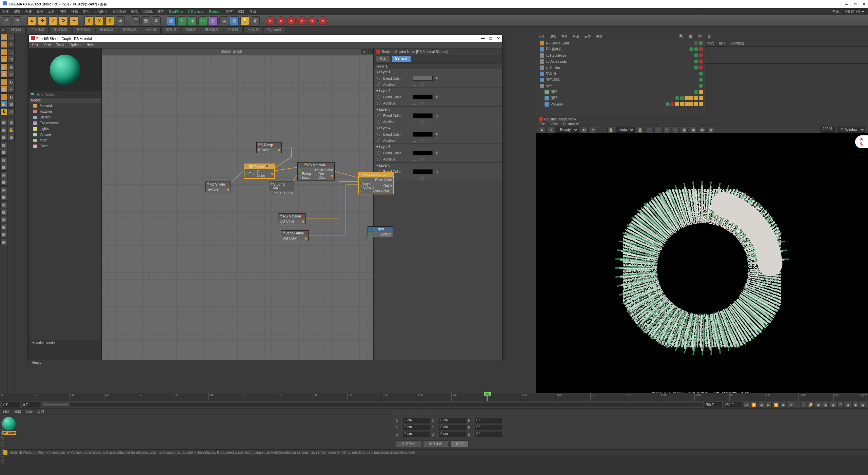 Image resolution: width=868 pixels, height=475 pixels. What do you see at coordinates (42, 21) in the screenshot?
I see `move-tool: ✥` at bounding box center [42, 21].